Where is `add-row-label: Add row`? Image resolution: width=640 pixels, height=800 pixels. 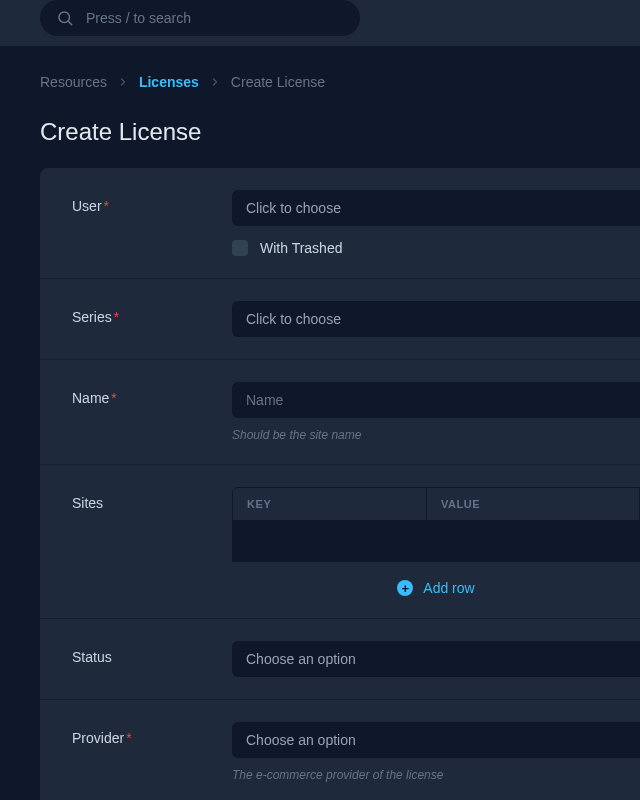 add-row-label: Add row is located at coordinates (448, 588).